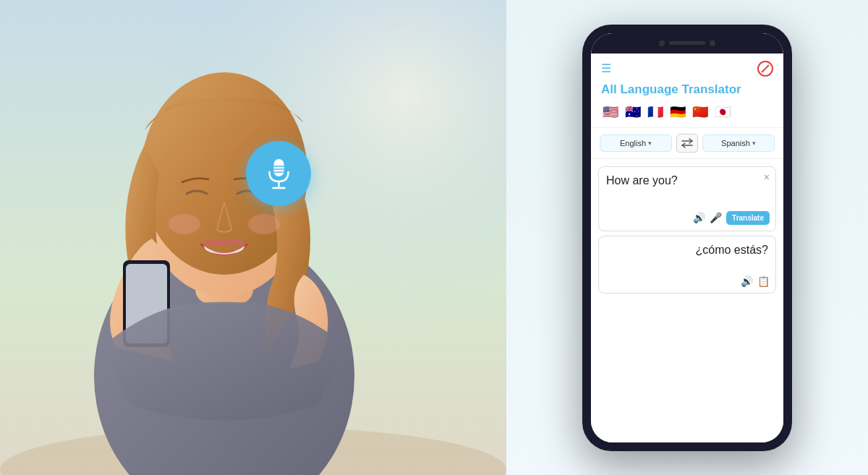 The width and height of the screenshot is (868, 475). Describe the element at coordinates (765, 68) in the screenshot. I see `no-ads-slash` at that location.